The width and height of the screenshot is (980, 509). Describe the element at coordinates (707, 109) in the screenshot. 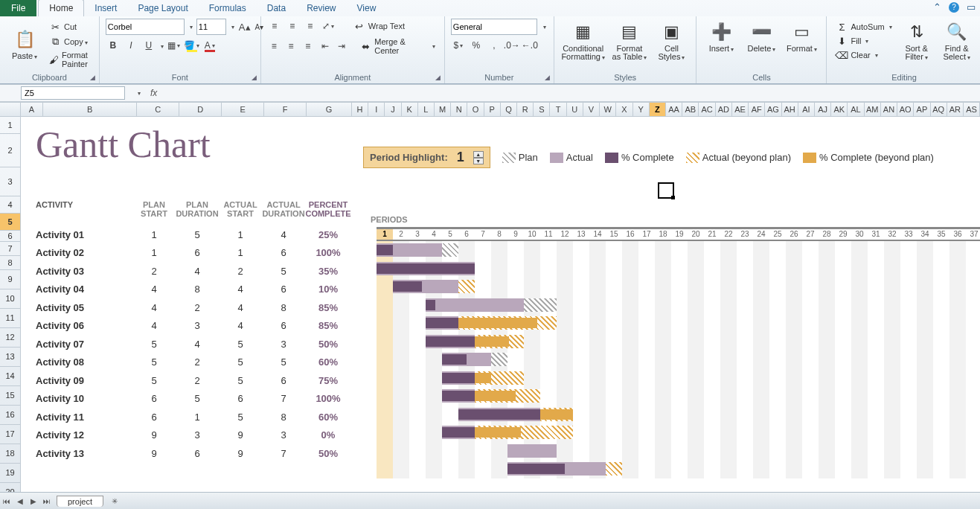

I see `col-header: AC` at that location.